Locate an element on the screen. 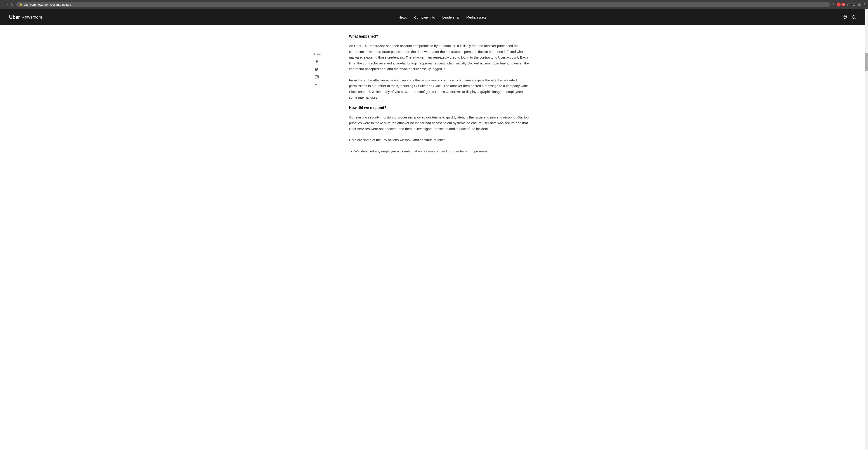  location-icon-button is located at coordinates (845, 17).